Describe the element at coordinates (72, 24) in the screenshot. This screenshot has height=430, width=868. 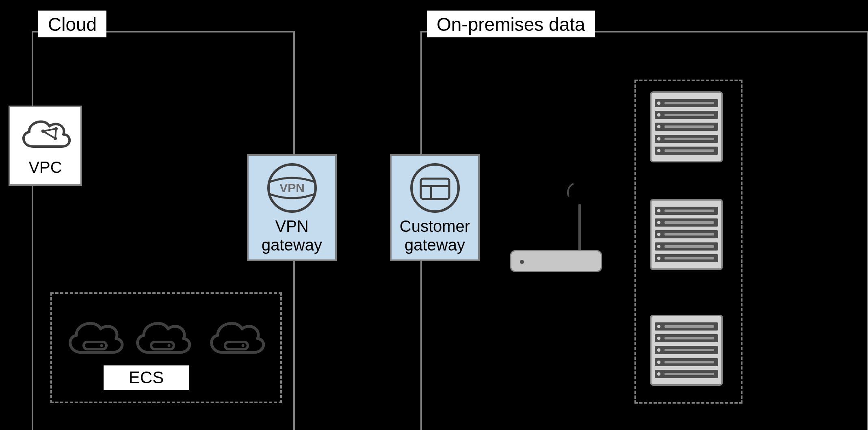
I see `cloud-region-label: Cloud` at that location.